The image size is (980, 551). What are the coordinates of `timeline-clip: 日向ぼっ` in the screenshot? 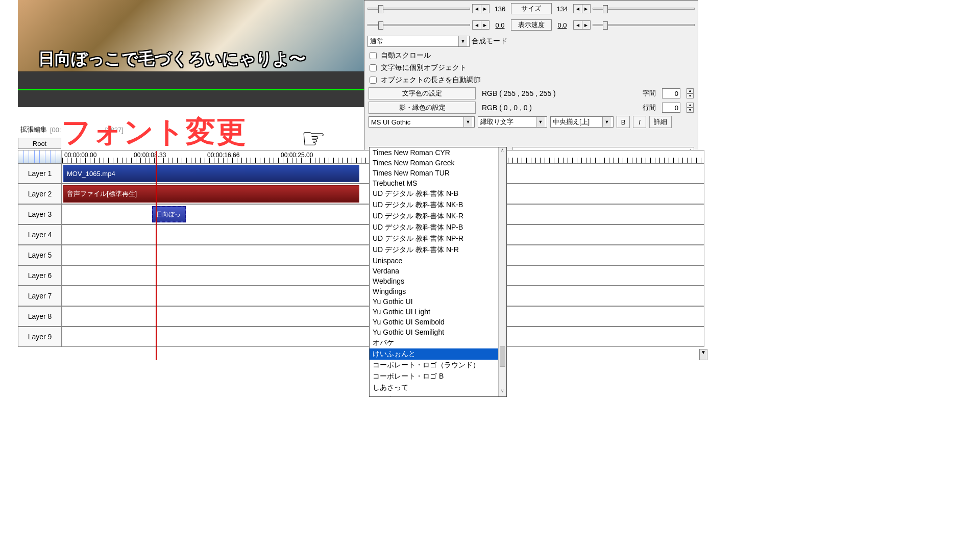 It's located at (169, 214).